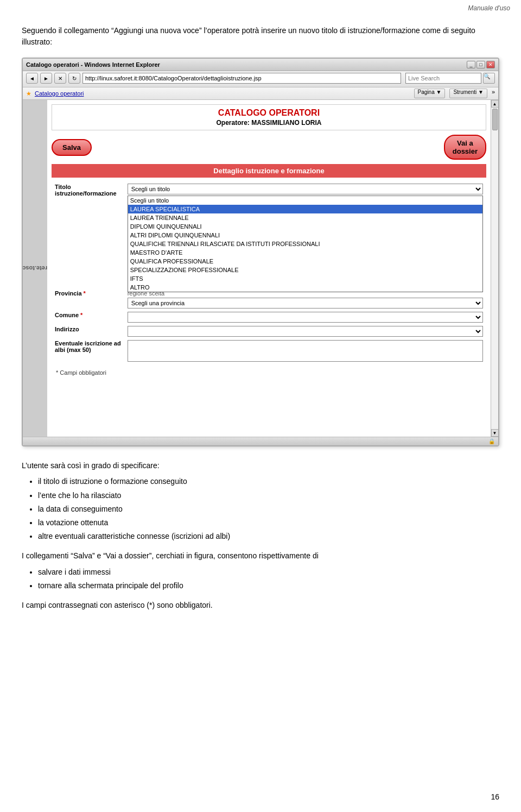 This screenshot has height=812, width=521. What do you see at coordinates (35, 268) in the screenshot?
I see `sidebar-brand: www.rete.toscana.it` at bounding box center [35, 268].